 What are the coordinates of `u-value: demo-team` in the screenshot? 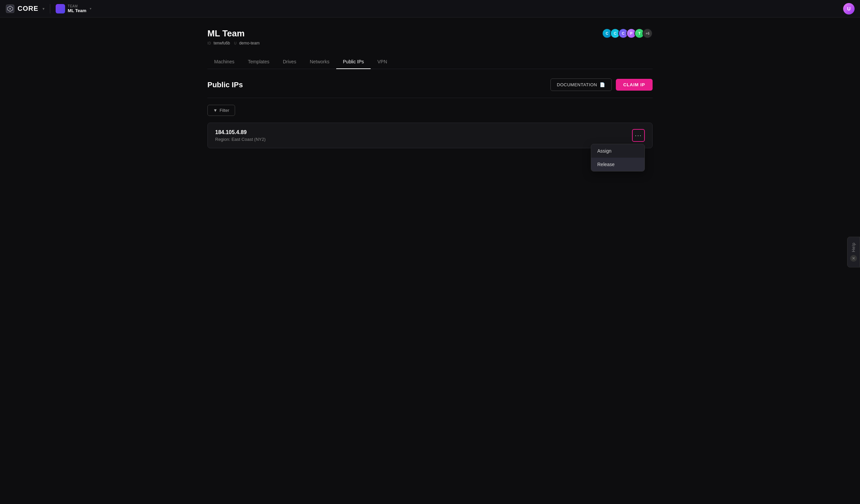 It's located at (249, 43).